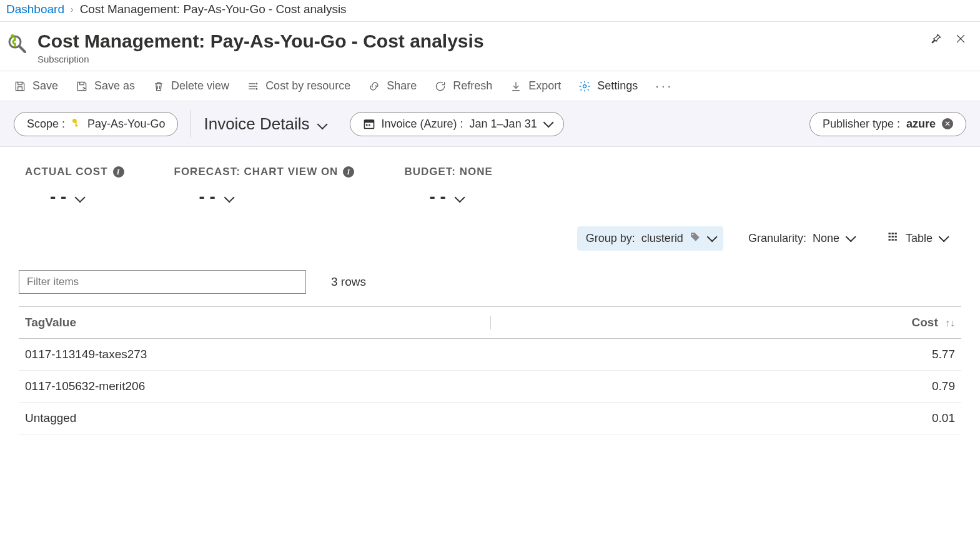  Describe the element at coordinates (422, 124) in the screenshot. I see `date-range-label: Invoice (Azure) :` at that location.